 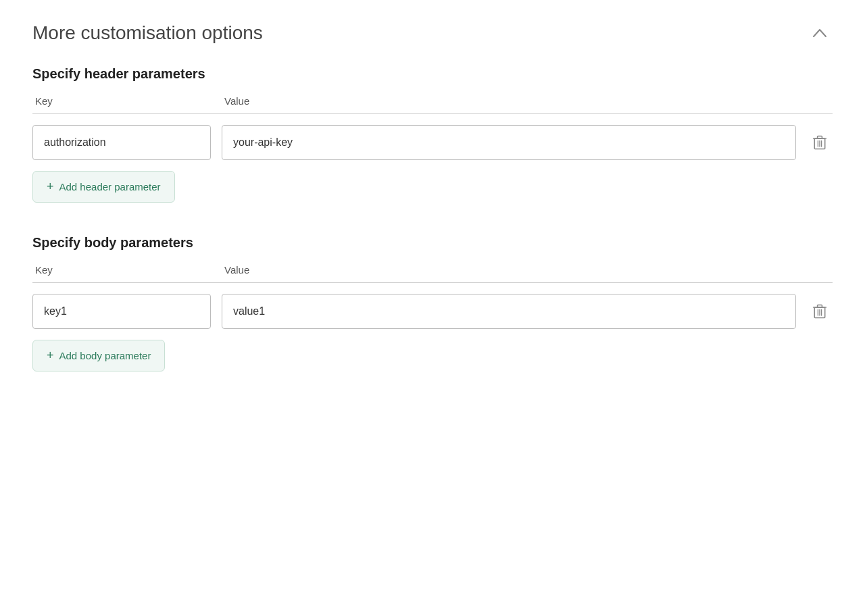 I want to click on header-key-column-label: Key, so click(x=127, y=101).